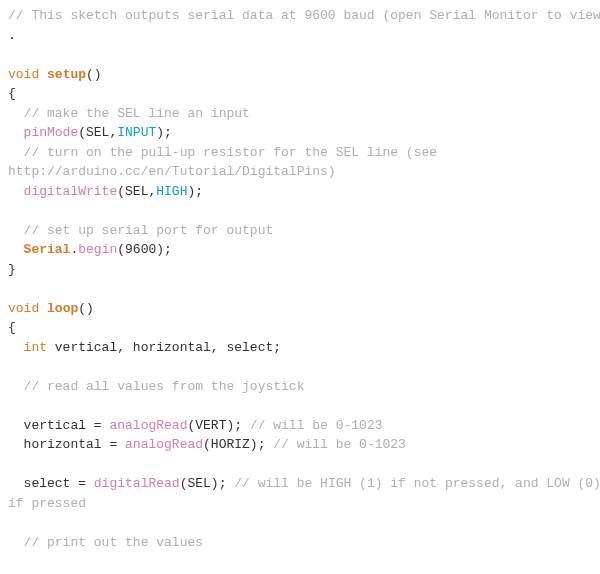 Image resolution: width=600 pixels, height=574 pixels. What do you see at coordinates (137, 484) in the screenshot?
I see `token: digitalRead` at bounding box center [137, 484].